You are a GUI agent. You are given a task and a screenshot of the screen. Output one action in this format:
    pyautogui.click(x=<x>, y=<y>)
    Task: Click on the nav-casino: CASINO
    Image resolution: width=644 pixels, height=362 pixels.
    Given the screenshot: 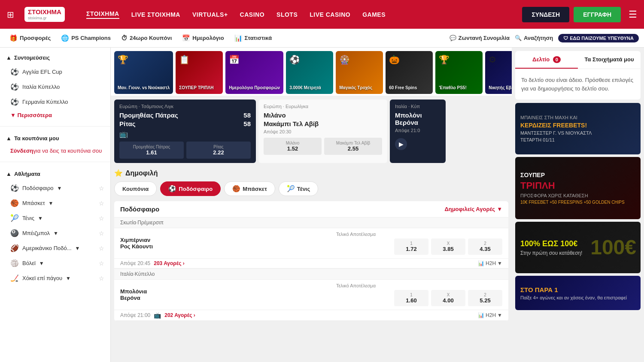 What is the action you would take?
    pyautogui.click(x=252, y=15)
    